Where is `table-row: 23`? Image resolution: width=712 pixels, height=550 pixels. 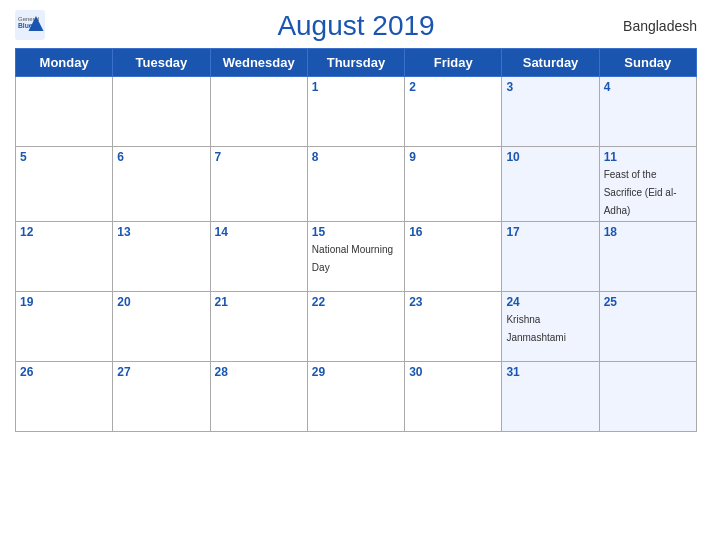
table-row: 23 is located at coordinates (454, 327).